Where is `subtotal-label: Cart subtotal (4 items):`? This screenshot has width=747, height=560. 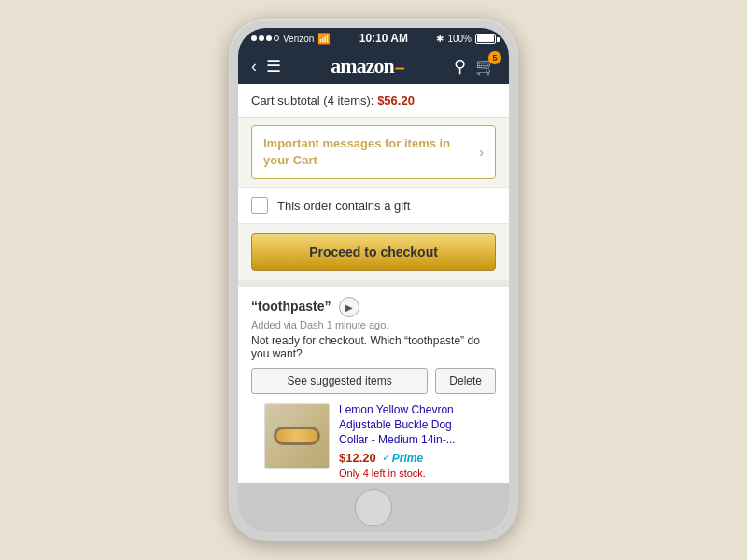 subtotal-label: Cart subtotal (4 items): is located at coordinates (313, 101).